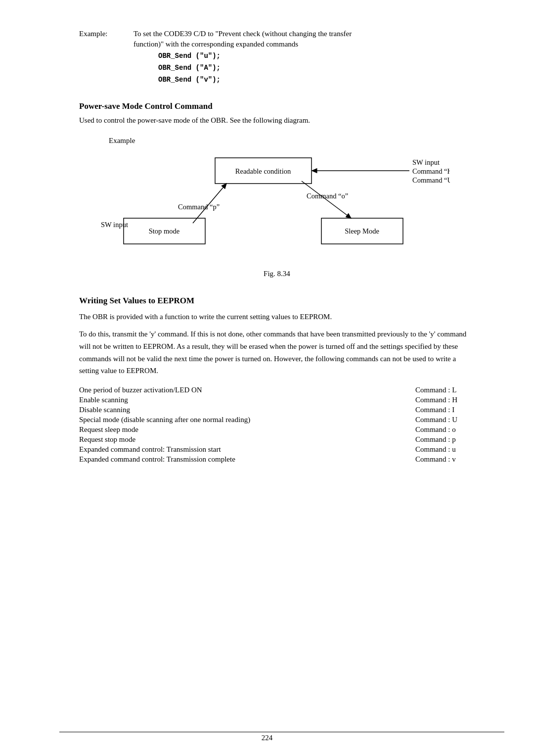 The height and width of the screenshot is (756, 534). Describe the element at coordinates (199, 207) in the screenshot. I see `svg-text: Command “p”` at that location.